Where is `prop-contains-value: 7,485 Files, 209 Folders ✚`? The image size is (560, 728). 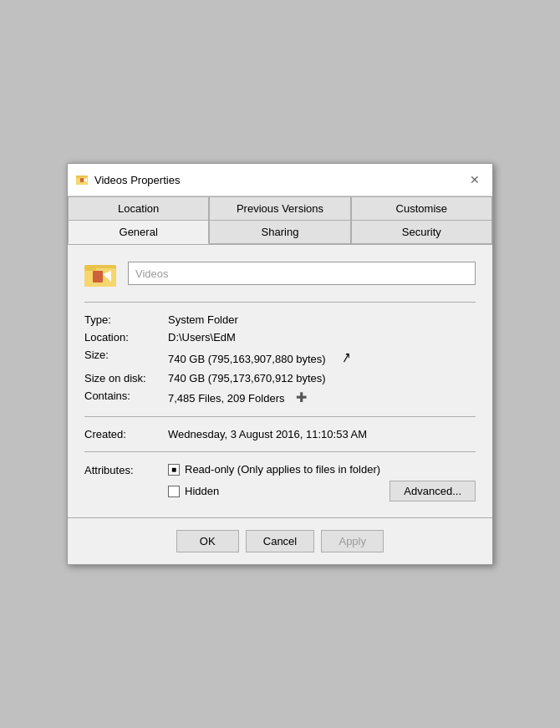 prop-contains-value: 7,485 Files, 209 Folders ✚ is located at coordinates (322, 398).